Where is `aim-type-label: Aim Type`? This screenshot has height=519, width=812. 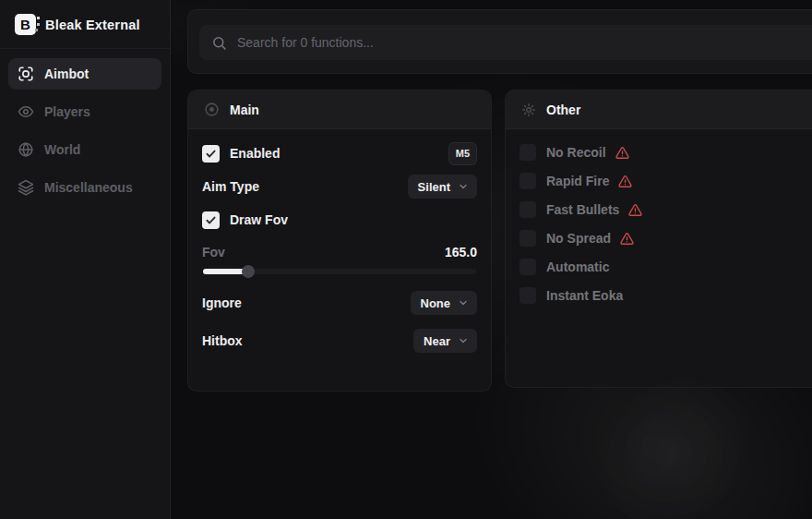 aim-type-label: Aim Type is located at coordinates (231, 187).